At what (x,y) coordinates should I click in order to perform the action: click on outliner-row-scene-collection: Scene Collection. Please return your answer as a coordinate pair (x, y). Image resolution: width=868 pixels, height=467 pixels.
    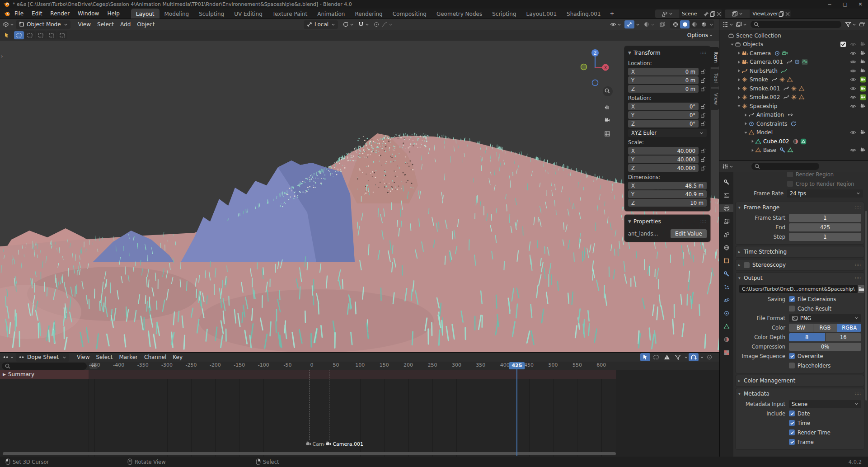
    Looking at the image, I should click on (793, 36).